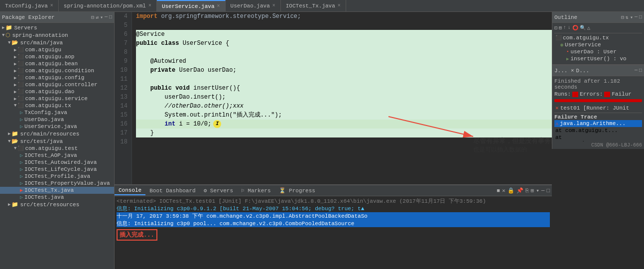  I want to click on code-line-9: @Autowired, so click(344, 61).